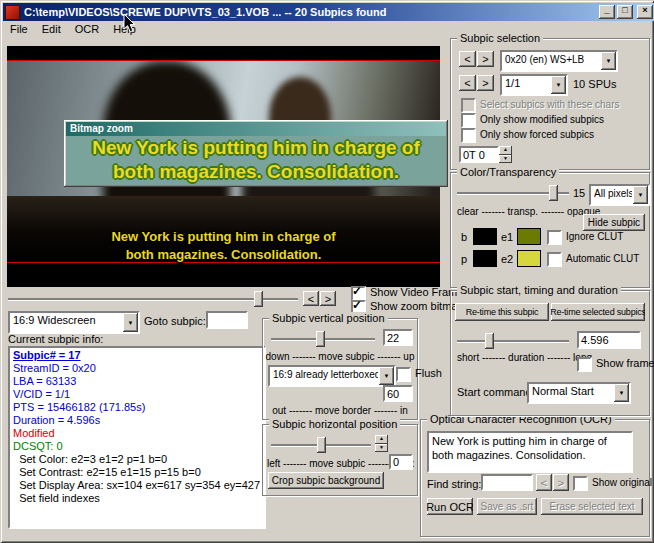 The height and width of the screenshot is (543, 654). Describe the element at coordinates (87, 30) in the screenshot. I see `menu-ocr: OCR` at that location.